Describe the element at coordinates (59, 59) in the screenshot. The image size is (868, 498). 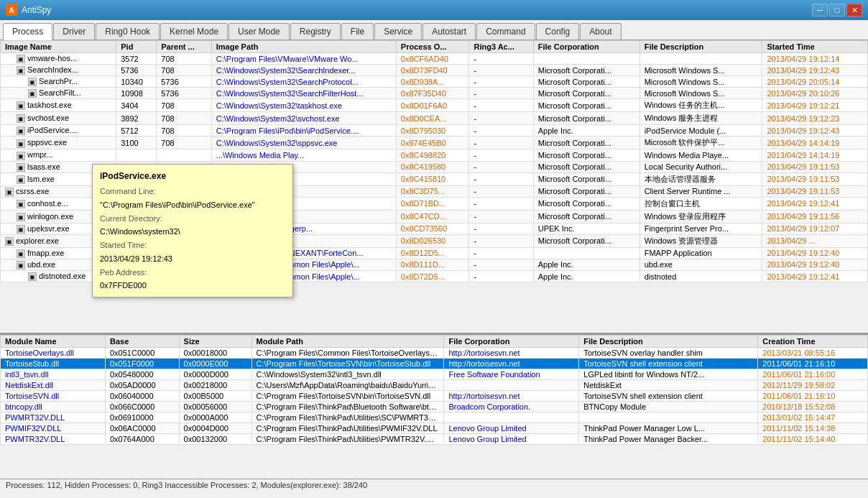
I see `proc-name: ▣vmware-hos...` at that location.